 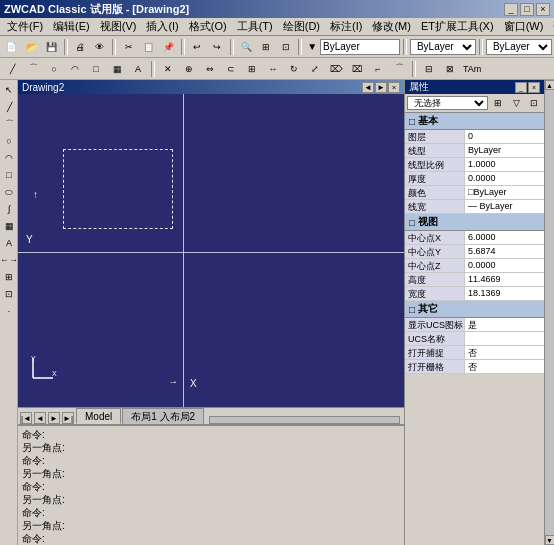 I want to click on maximize-button: □, so click(x=527, y=10).